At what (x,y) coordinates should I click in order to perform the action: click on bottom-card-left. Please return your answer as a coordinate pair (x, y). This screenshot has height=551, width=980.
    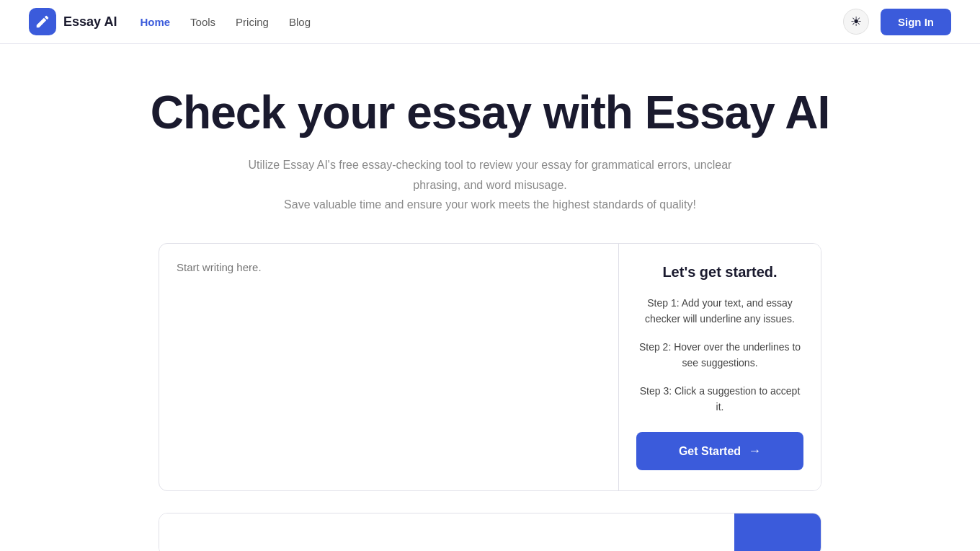
    Looking at the image, I should click on (447, 532).